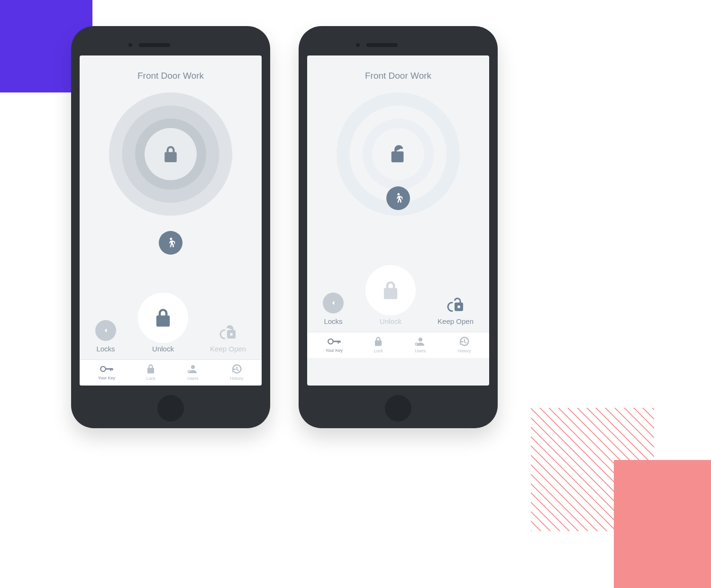  Describe the element at coordinates (398, 220) in the screenshot. I see `app-screen-unlocked: Front Door Work` at that location.